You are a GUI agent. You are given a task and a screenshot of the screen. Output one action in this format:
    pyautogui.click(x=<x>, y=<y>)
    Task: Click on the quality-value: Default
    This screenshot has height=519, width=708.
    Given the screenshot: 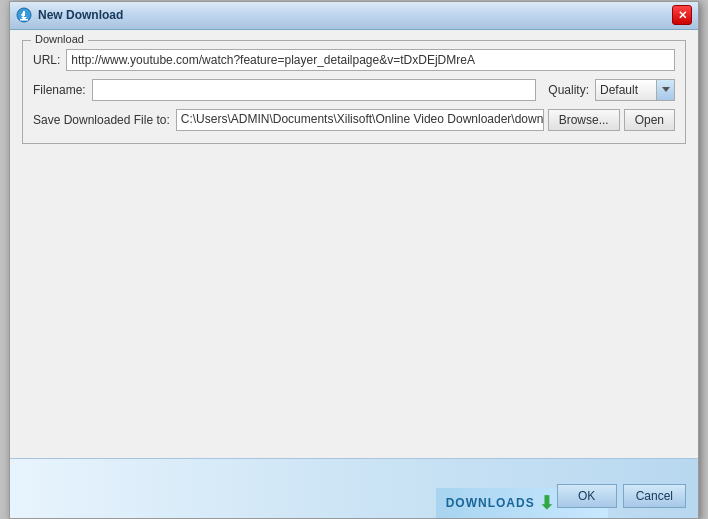 What is the action you would take?
    pyautogui.click(x=626, y=90)
    